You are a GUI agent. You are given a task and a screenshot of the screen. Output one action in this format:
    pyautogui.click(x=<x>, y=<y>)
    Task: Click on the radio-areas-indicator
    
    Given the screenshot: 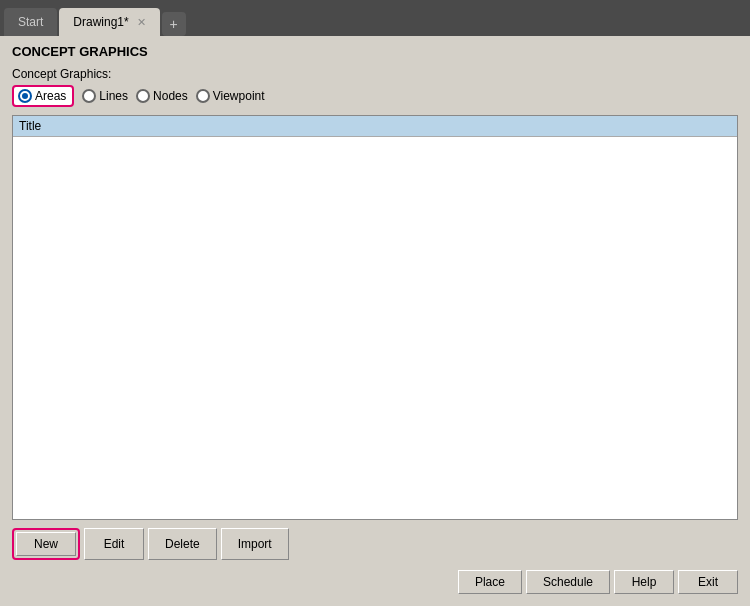 What is the action you would take?
    pyautogui.click(x=25, y=96)
    